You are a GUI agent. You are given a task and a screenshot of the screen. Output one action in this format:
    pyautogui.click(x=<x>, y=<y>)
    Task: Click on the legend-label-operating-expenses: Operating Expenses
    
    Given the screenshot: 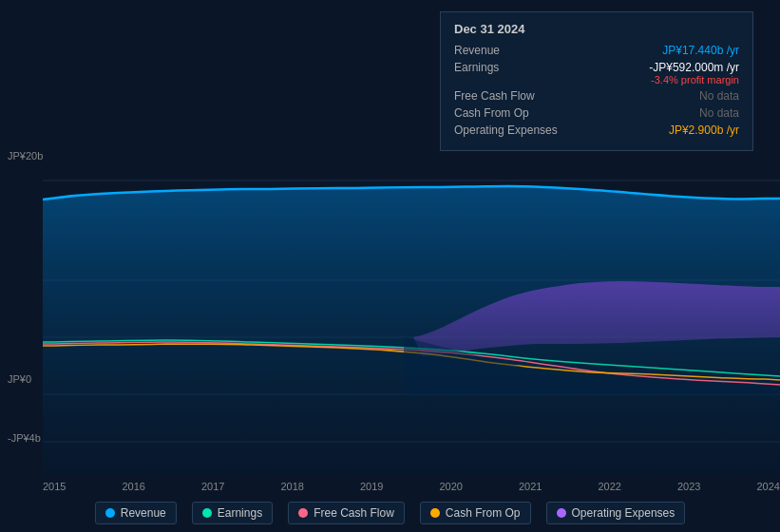 What is the action you would take?
    pyautogui.click(x=623, y=513)
    